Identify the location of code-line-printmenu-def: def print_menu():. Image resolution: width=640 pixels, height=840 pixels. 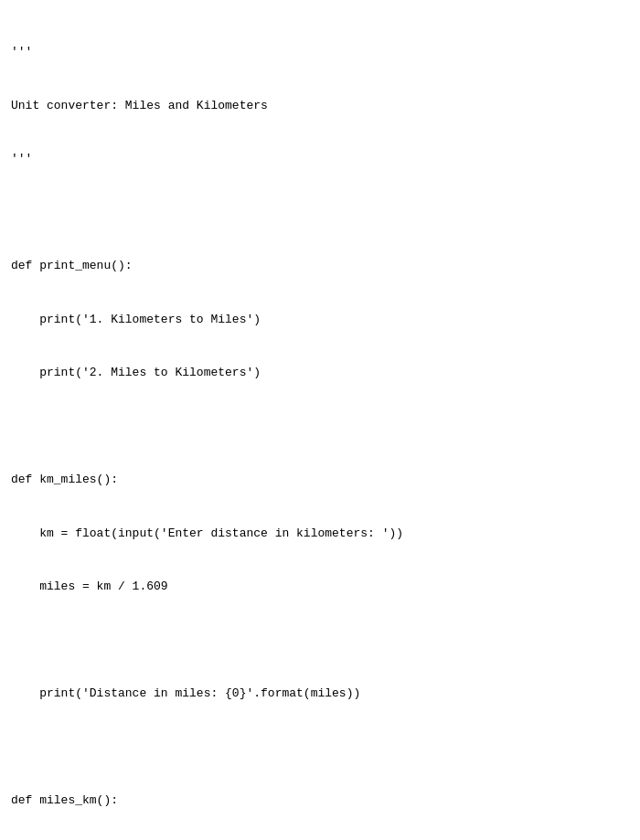
(320, 266).